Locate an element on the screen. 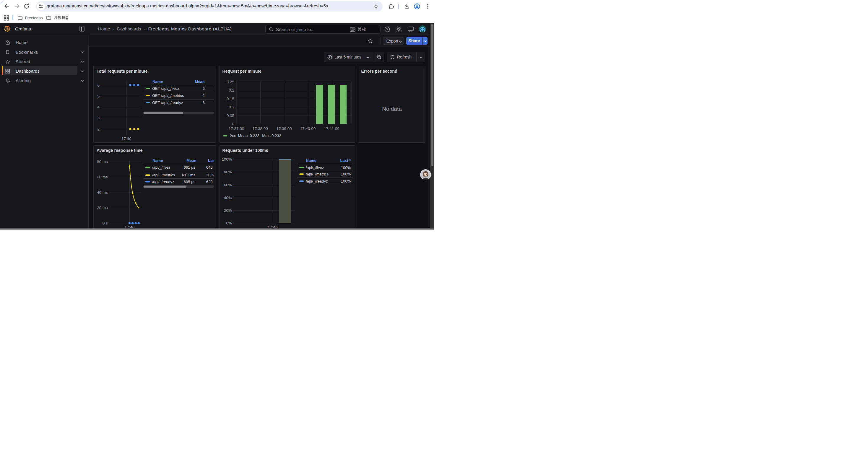 The height and width of the screenshot is (459, 868). svg-text: 605 µs is located at coordinates (189, 182).